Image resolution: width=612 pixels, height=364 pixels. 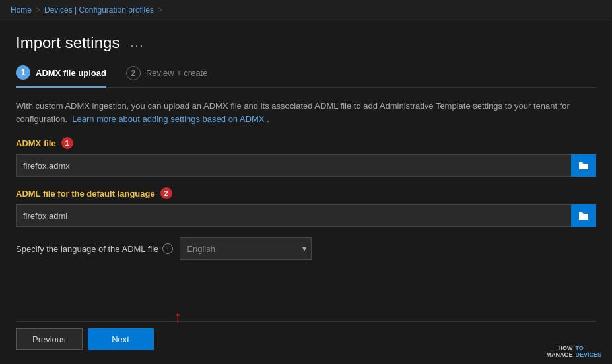 What do you see at coordinates (87, 249) in the screenshot?
I see `language-label-text: Specify the language of the ADML file` at bounding box center [87, 249].